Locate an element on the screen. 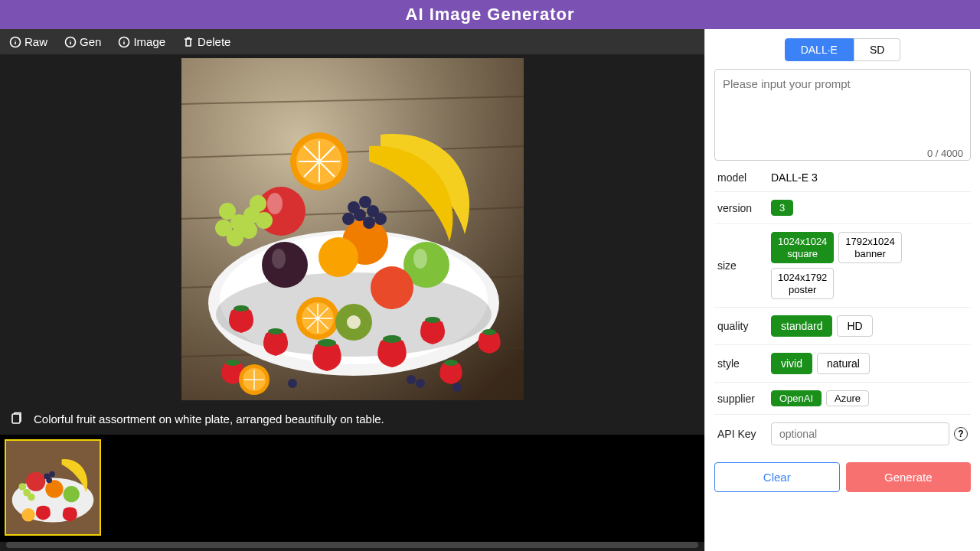 This screenshot has height=551, width=980. raw-button: Raw is located at coordinates (28, 41).